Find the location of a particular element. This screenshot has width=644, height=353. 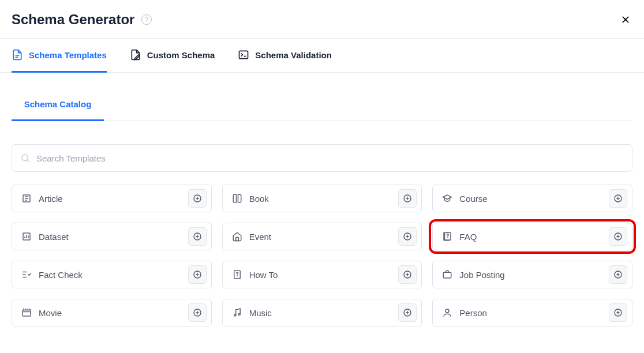

tab-label: Schema Templates is located at coordinates (68, 55).